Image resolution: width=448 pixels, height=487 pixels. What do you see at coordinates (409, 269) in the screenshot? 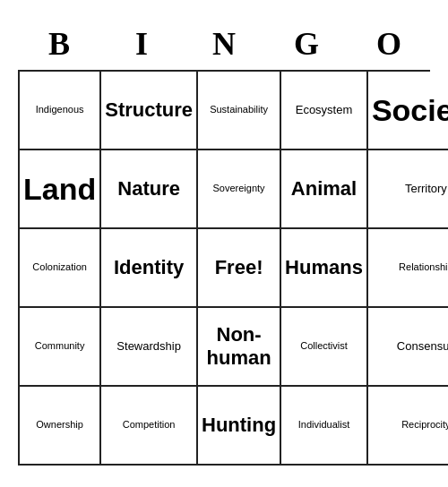
I see `bingo-cell: Relationship` at bounding box center [409, 269].